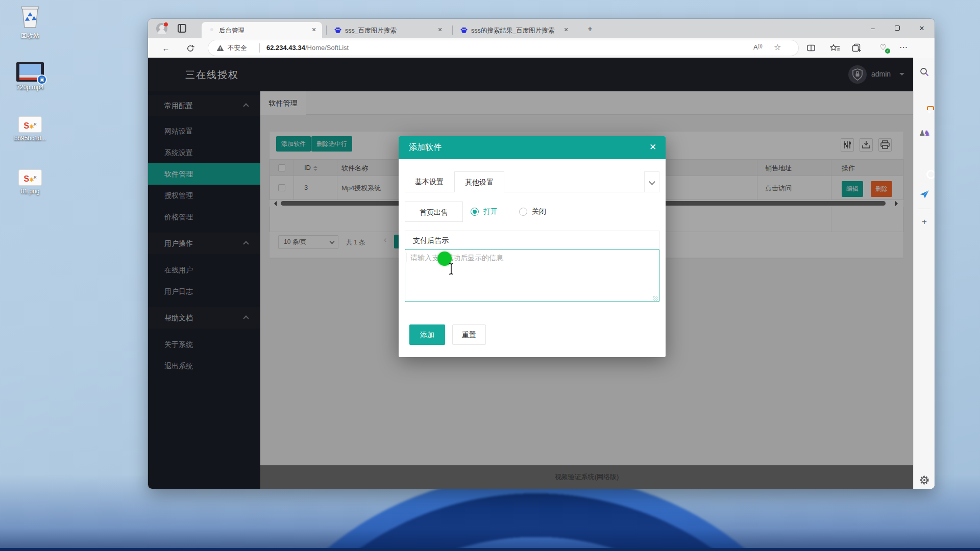  What do you see at coordinates (922, 29) in the screenshot?
I see `window-close-button: ✕` at bounding box center [922, 29].